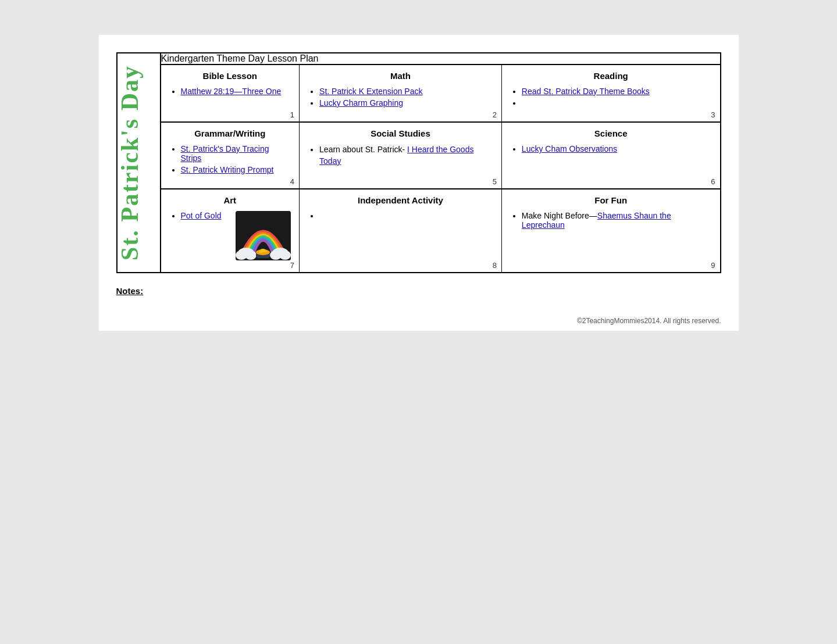 Image resolution: width=837 pixels, height=644 pixels. What do you see at coordinates (494, 115) in the screenshot?
I see `cell-number-2: 2` at bounding box center [494, 115].